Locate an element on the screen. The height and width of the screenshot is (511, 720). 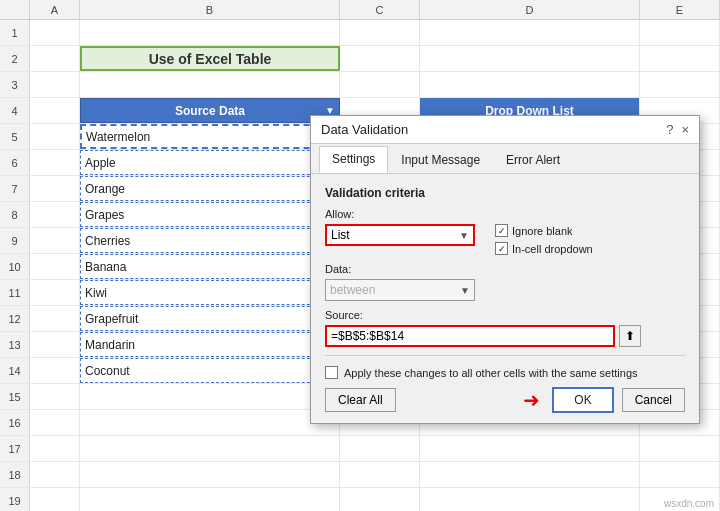
col-header-c: C is located at coordinates (380, 10).